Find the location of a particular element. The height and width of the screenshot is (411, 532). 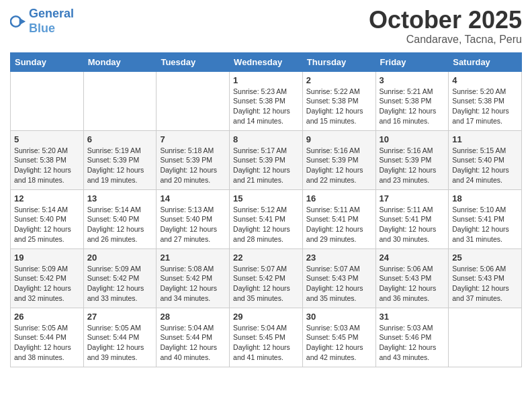

day-info: Sunrise: 5:22 AM Sunset: 5:38 PM Dayligh… is located at coordinates (339, 106).